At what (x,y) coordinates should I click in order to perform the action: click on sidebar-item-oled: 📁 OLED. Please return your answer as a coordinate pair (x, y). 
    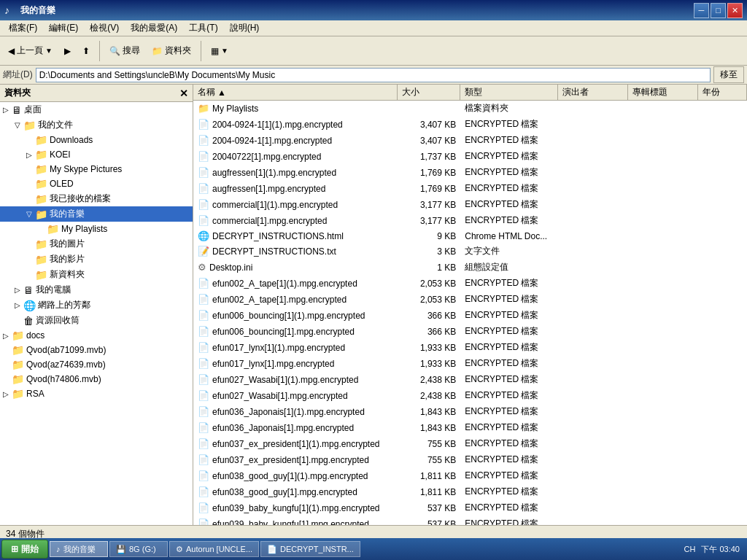
    Looking at the image, I should click on (96, 184).